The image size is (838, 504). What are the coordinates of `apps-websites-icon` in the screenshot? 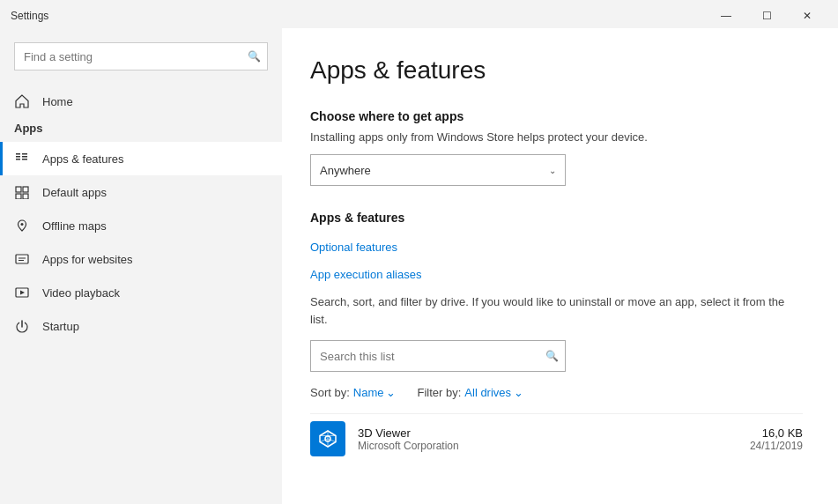 It's located at (22, 259).